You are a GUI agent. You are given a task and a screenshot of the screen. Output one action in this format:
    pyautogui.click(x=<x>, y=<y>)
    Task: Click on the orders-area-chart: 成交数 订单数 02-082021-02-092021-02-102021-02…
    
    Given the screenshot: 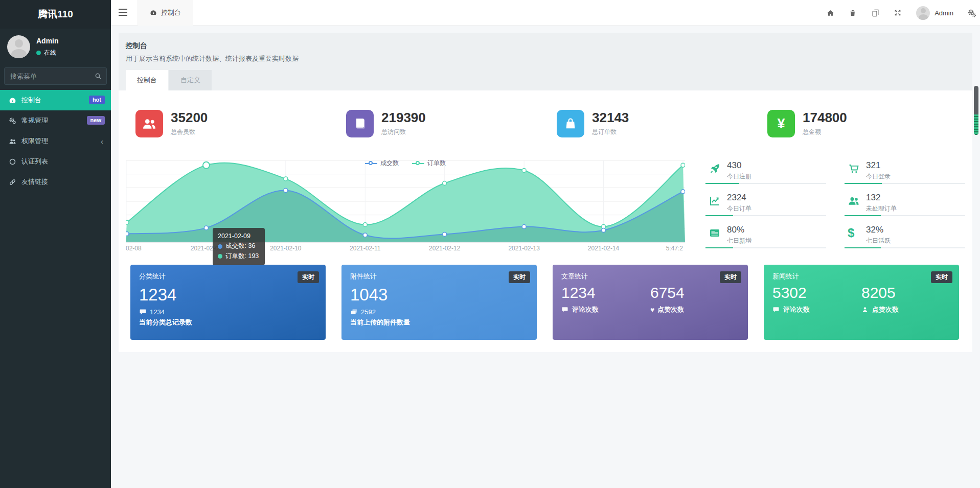 What is the action you would take?
    pyautogui.click(x=409, y=207)
    